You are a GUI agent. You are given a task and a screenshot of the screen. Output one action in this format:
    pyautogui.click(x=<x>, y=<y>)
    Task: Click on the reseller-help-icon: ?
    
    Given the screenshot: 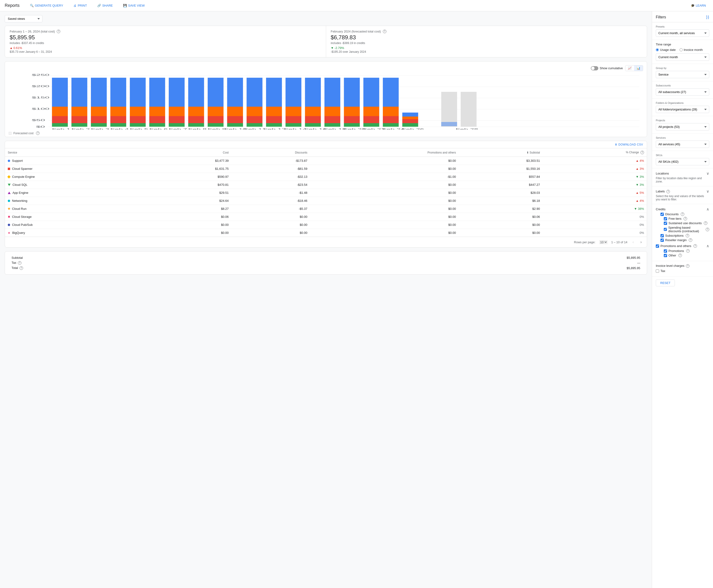 What is the action you would take?
    pyautogui.click(x=690, y=240)
    